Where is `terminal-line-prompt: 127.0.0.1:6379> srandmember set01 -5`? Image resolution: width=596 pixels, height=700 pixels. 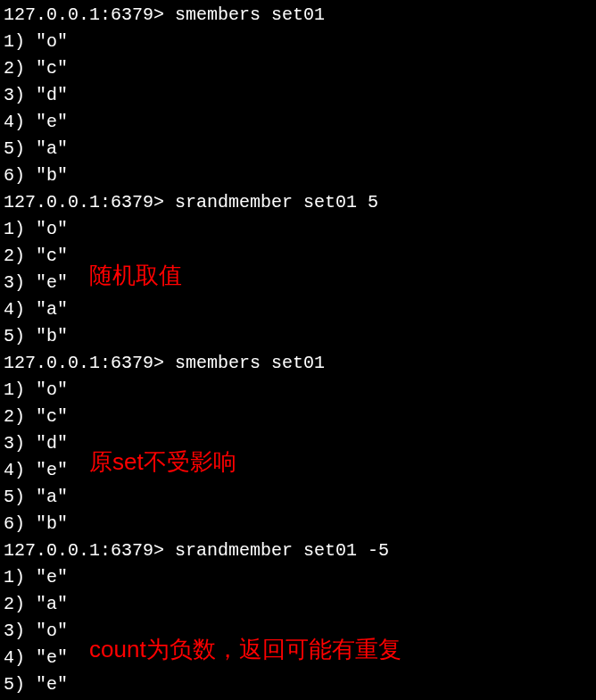
terminal-line-prompt: 127.0.0.1:6379> srandmember set01 -5 is located at coordinates (298, 551).